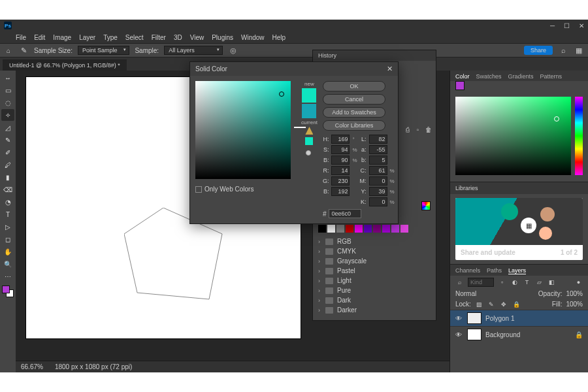  What do you see at coordinates (460, 86) in the screenshot?
I see `panel-fg-swatch` at bounding box center [460, 86].